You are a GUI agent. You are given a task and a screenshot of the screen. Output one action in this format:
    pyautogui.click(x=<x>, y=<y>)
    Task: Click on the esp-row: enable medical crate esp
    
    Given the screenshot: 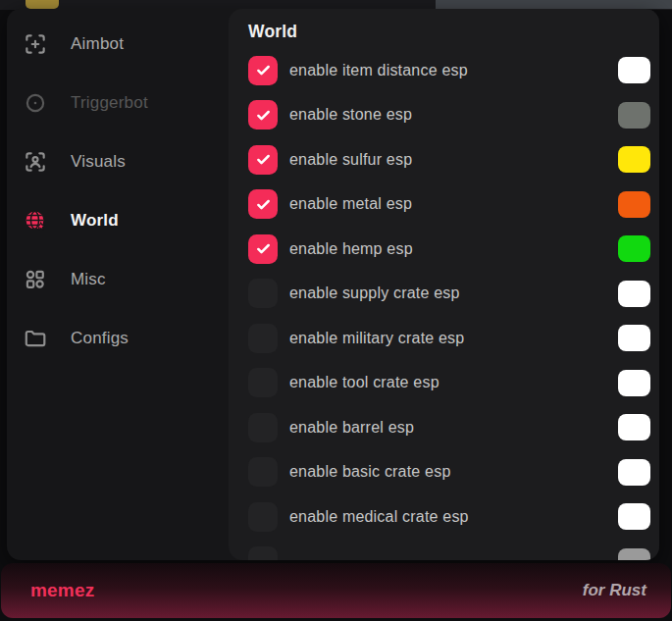 What is the action you would take?
    pyautogui.click(x=449, y=517)
    